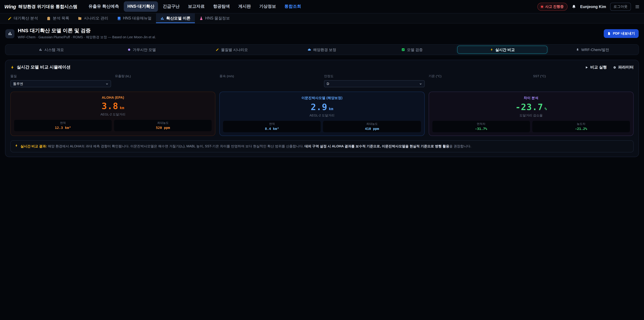 The height and width of the screenshot is (320, 644). What do you see at coordinates (63, 128) in the screenshot?
I see `stat-value: 12.3 km²` at bounding box center [63, 128].